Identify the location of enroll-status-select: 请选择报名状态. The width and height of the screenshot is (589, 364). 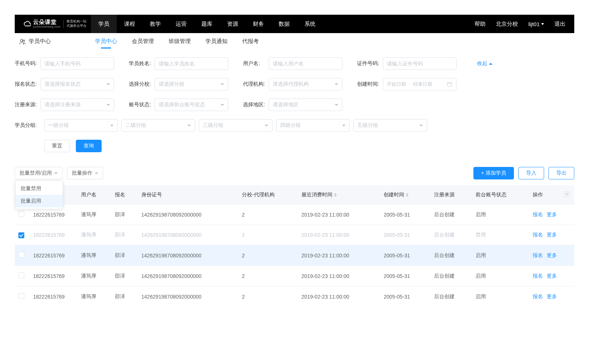
(77, 84).